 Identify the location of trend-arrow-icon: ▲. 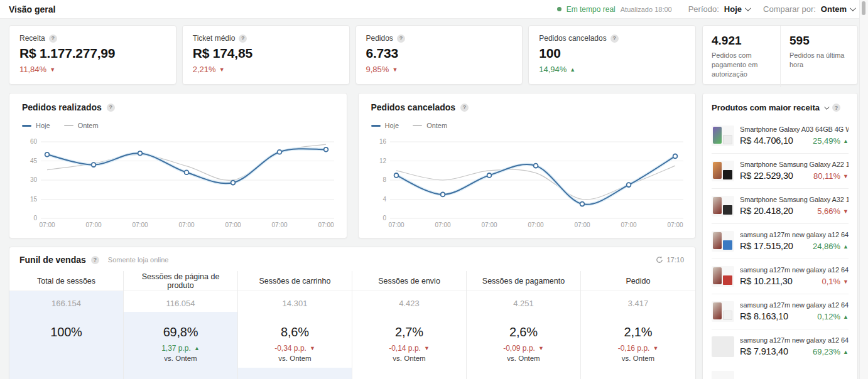
(197, 348).